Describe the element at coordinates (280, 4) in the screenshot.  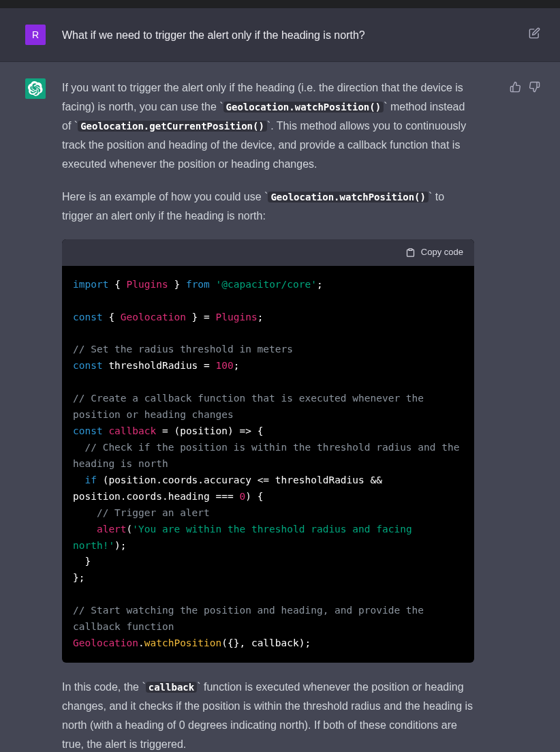
I see `top-bar` at that location.